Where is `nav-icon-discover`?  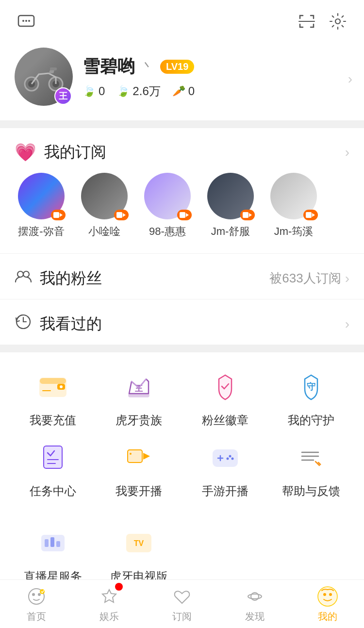 nav-icon-discover is located at coordinates (255, 596).